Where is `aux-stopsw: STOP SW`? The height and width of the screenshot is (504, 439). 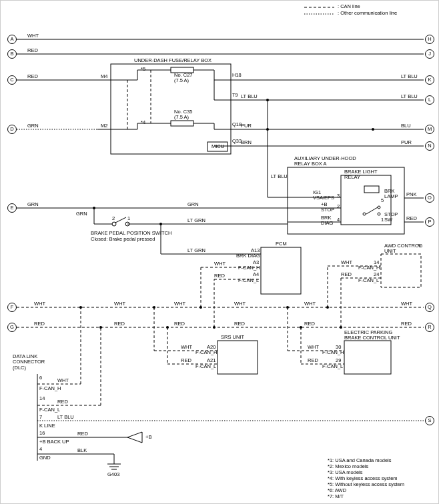
aux-stopsw: STOP SW is located at coordinates (391, 217).